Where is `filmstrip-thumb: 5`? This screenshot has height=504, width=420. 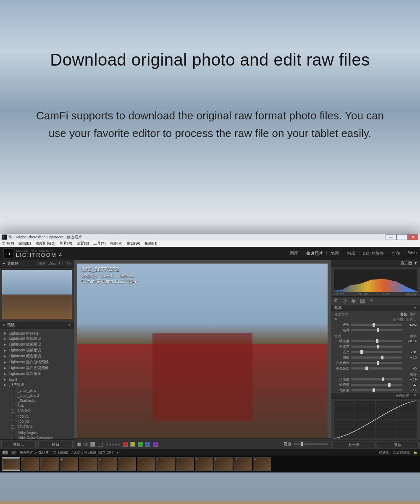 filmstrip-thumb: 5 is located at coordinates (88, 464).